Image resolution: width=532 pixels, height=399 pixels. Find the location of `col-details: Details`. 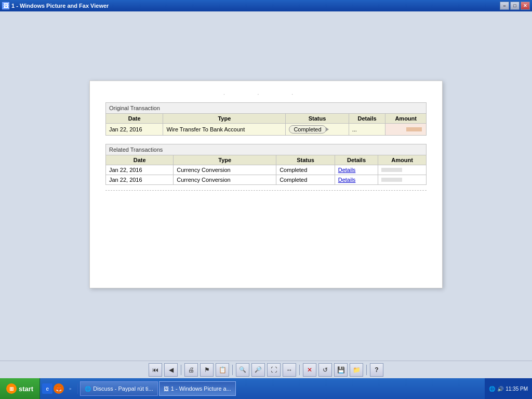

col-details: Details is located at coordinates (367, 118).